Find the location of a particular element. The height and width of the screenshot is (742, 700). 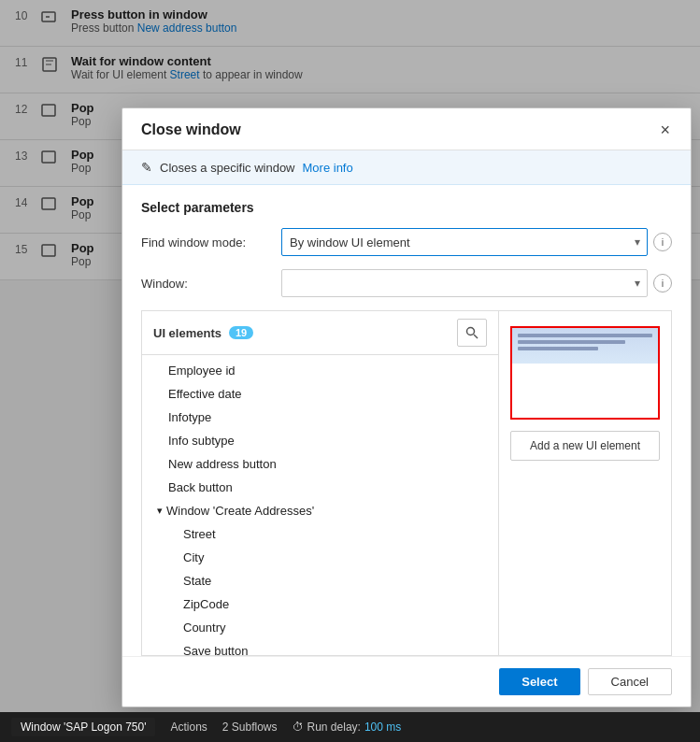

bottom-bar-actions: Actions is located at coordinates (189, 727).